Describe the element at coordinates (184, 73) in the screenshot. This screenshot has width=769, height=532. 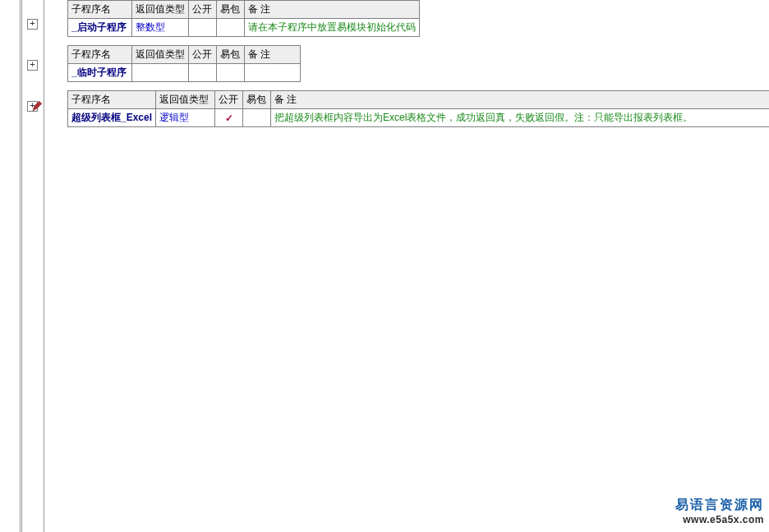
I see `table-row: _临时子程序` at that location.